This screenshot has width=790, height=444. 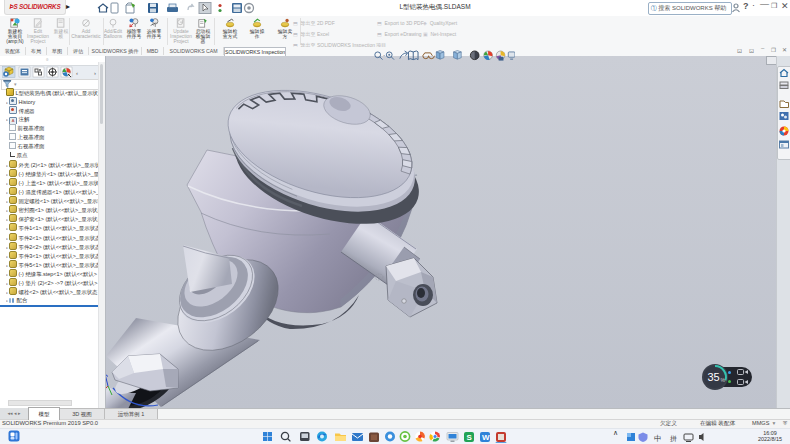 I want to click on svg-text: 中, so click(x=658, y=438).